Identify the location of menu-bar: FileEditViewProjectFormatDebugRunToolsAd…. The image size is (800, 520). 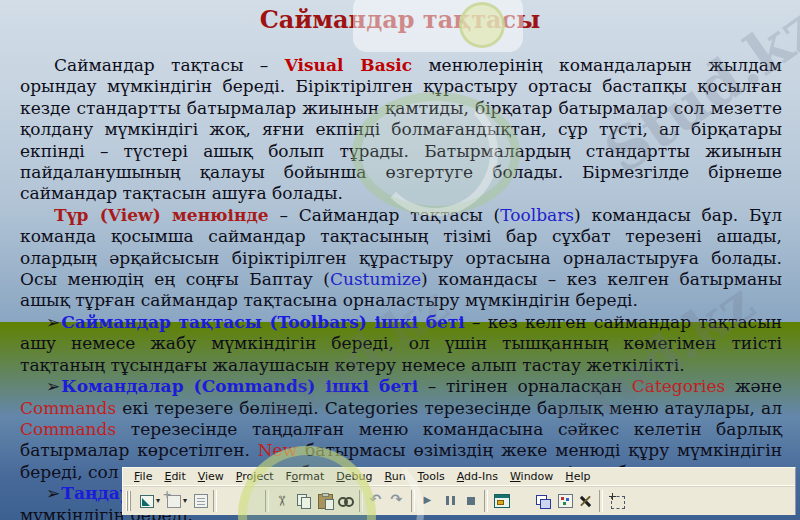
(459, 476).